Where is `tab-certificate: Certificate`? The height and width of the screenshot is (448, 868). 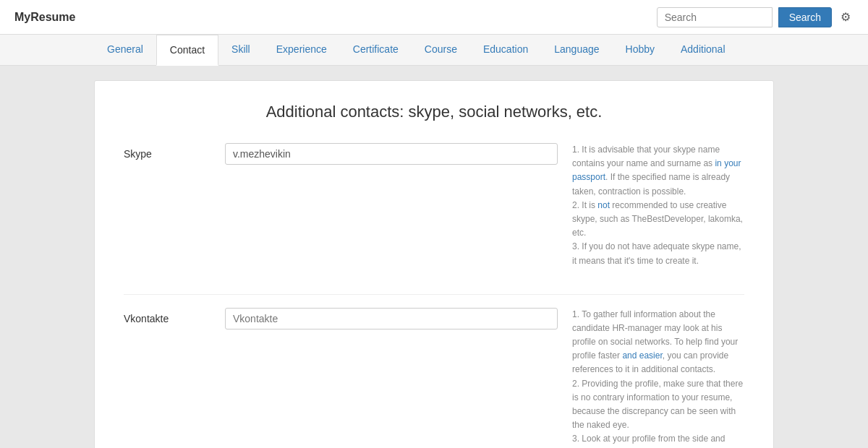 tab-certificate: Certificate is located at coordinates (376, 50).